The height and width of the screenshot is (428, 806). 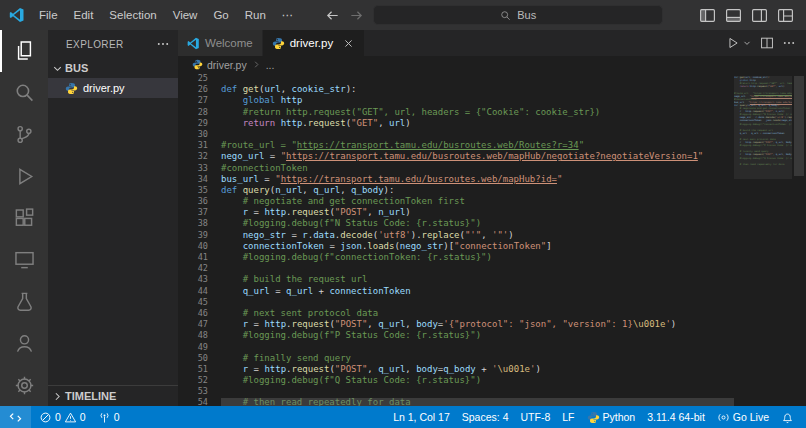 What do you see at coordinates (113, 88) in the screenshot?
I see `file-item-driver-py: driver.py` at bounding box center [113, 88].